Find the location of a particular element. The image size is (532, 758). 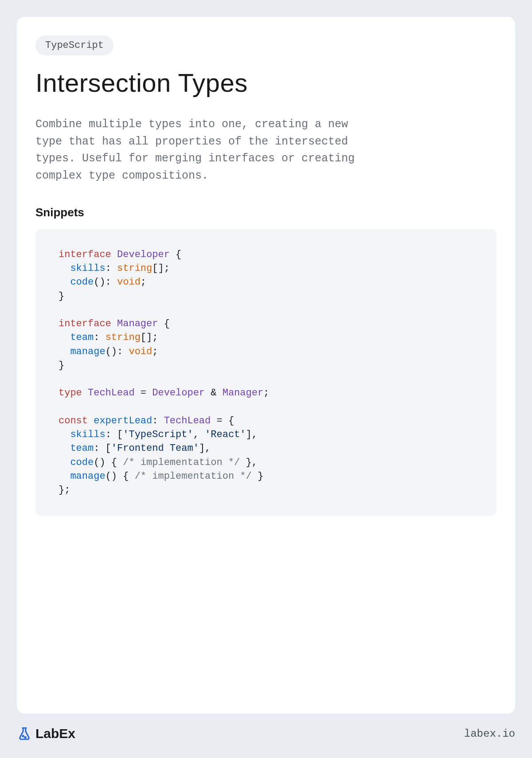

brand-name: LabEx is located at coordinates (55, 734).